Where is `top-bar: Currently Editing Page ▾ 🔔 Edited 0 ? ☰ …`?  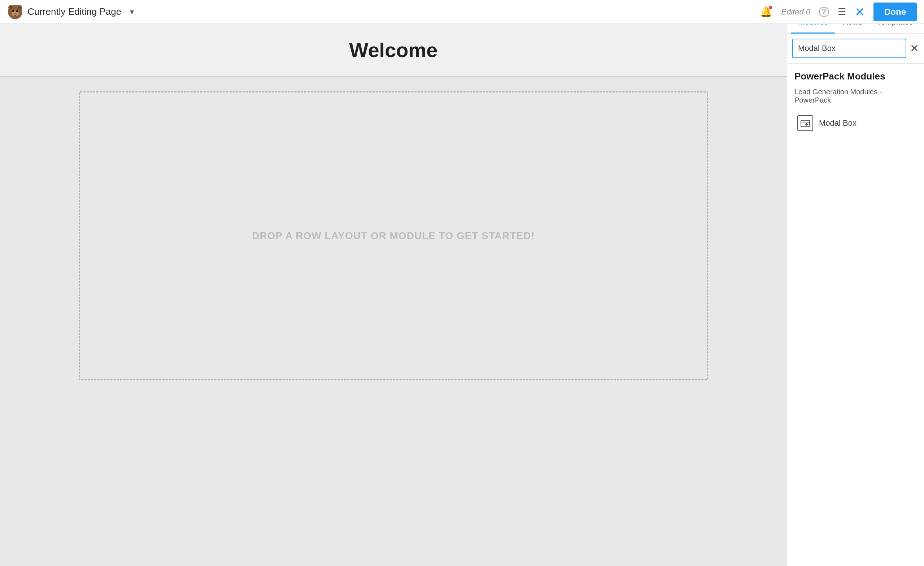
top-bar: Currently Editing Page ▾ 🔔 Edited 0 ? ☰ … is located at coordinates (462, 12).